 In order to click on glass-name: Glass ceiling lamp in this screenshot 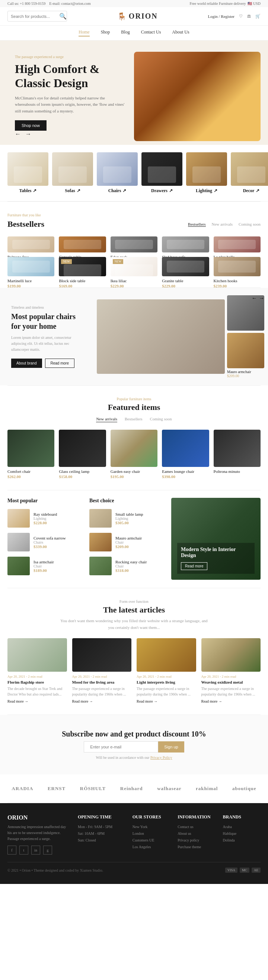, I will do `click(82, 471)`.